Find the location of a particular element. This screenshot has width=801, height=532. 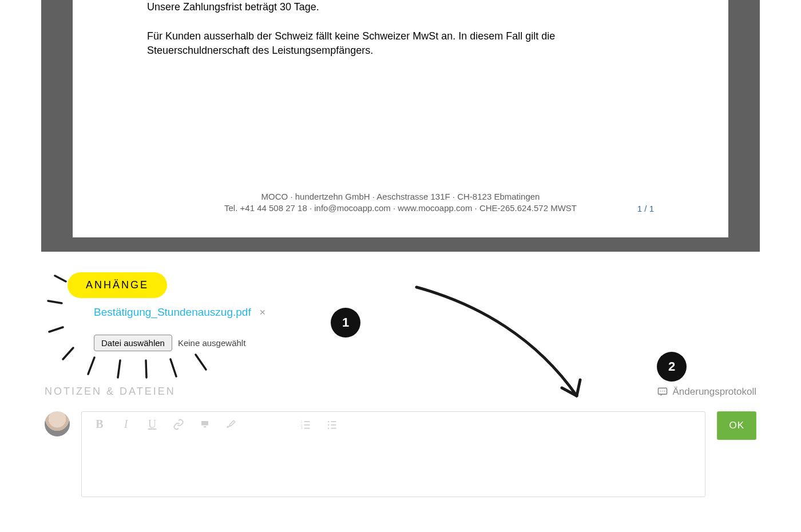

underline-button: U is located at coordinates (152, 424).